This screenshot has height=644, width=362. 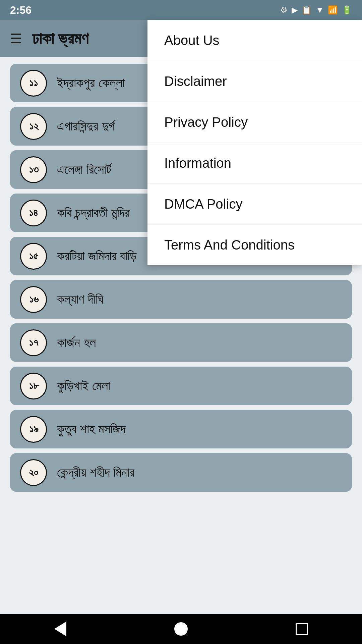 I want to click on list-item-label: কুতুব শাহ মসজিদ, so click(x=91, y=429).